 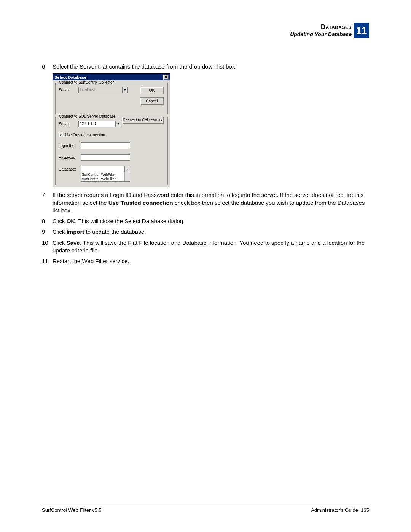 What do you see at coordinates (105, 177) in the screenshot?
I see `database-listbox: SurfControl_WebFilter SurfControl_WebFil…` at bounding box center [105, 177].